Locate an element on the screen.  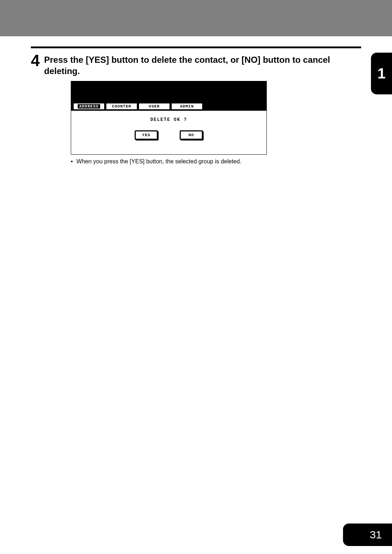
no-button: NO is located at coordinates (191, 135).